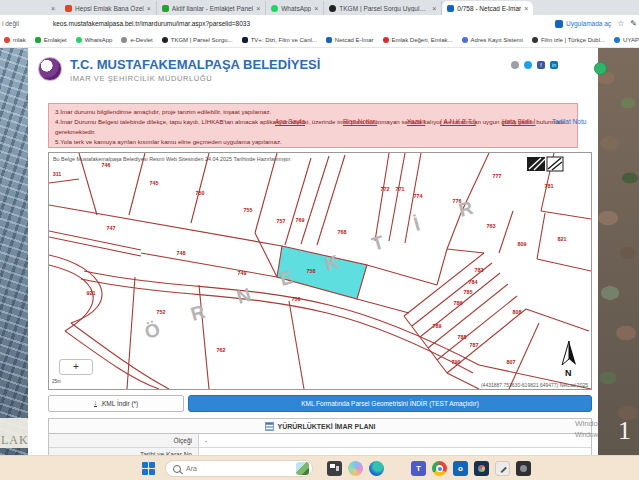  I want to click on parcel-number-771: 771, so click(400, 189).